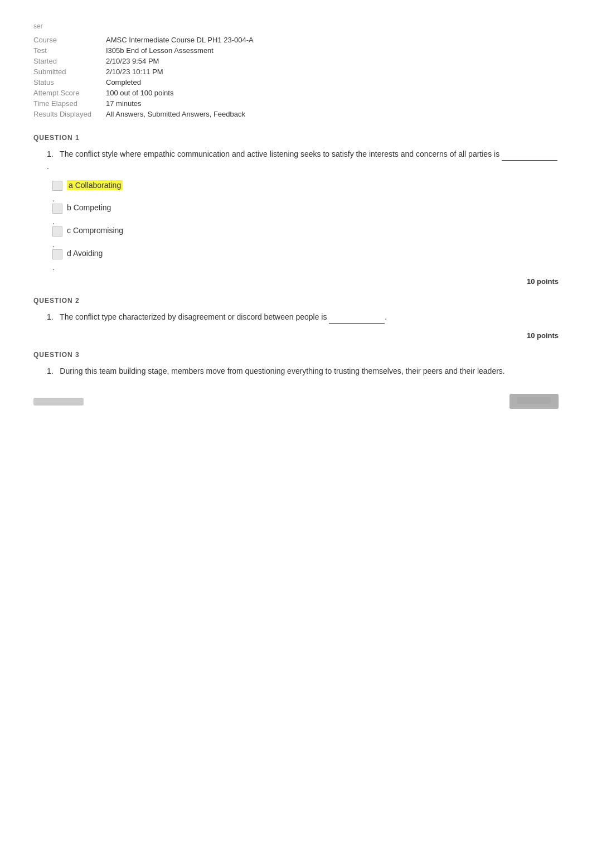 The width and height of the screenshot is (592, 868). Describe the element at coordinates (296, 364) in the screenshot. I see `question-section-3: QUESTION 3 1. During this team building …` at that location.